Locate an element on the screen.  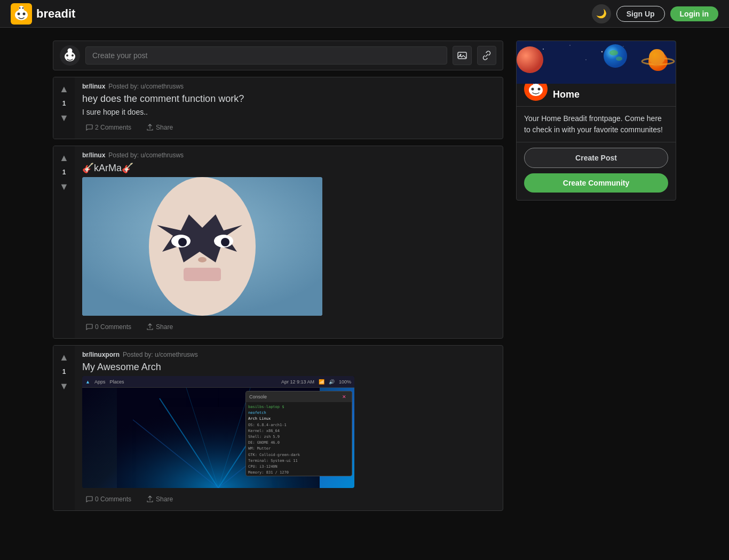
sidebar: Home Your Home Breadit frontpage. Come h… is located at coordinates (596, 121).